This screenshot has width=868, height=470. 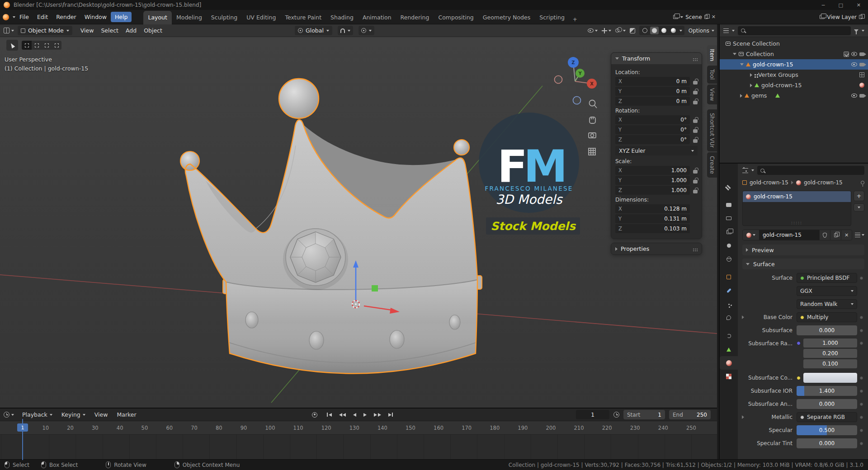 I want to click on outliner-row-collection: Collection, so click(x=794, y=54).